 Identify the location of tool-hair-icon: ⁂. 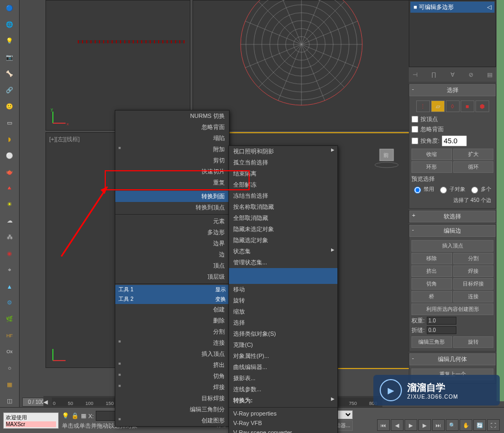
(10, 237).